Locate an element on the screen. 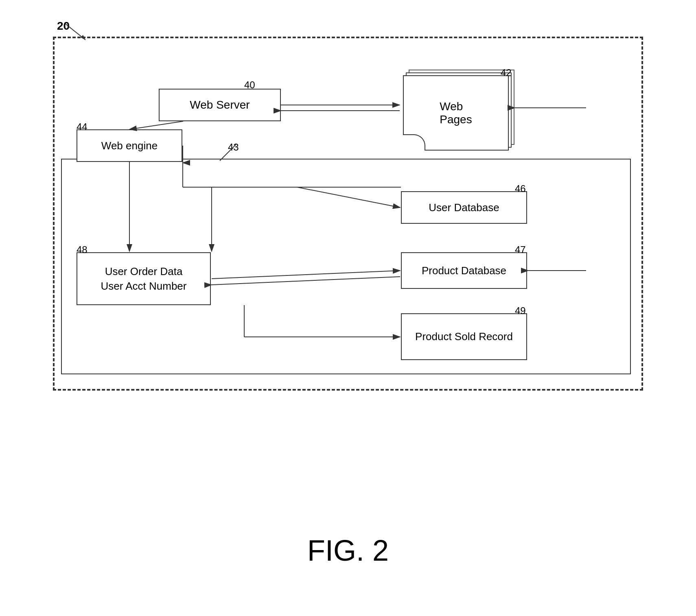 The width and height of the screenshot is (696, 616). ref-label-48: 48 is located at coordinates (82, 250).